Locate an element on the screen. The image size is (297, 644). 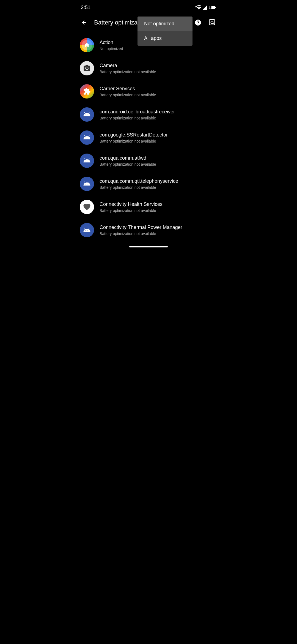
app-icon-camera is located at coordinates (87, 68).